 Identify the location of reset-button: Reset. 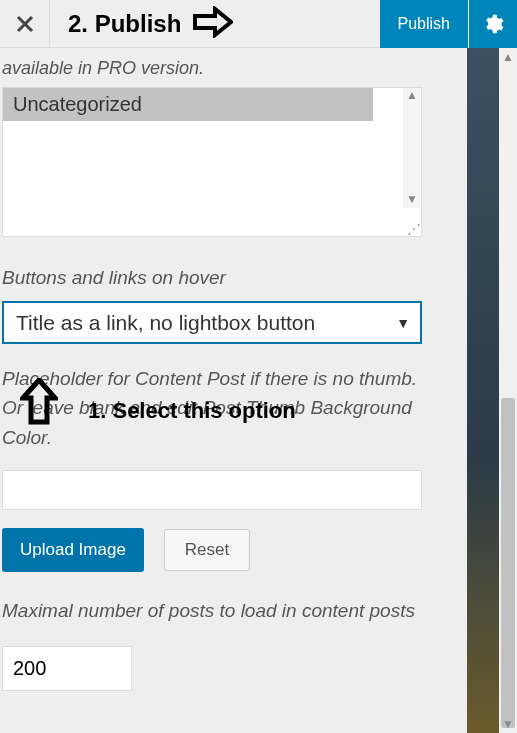
(207, 550).